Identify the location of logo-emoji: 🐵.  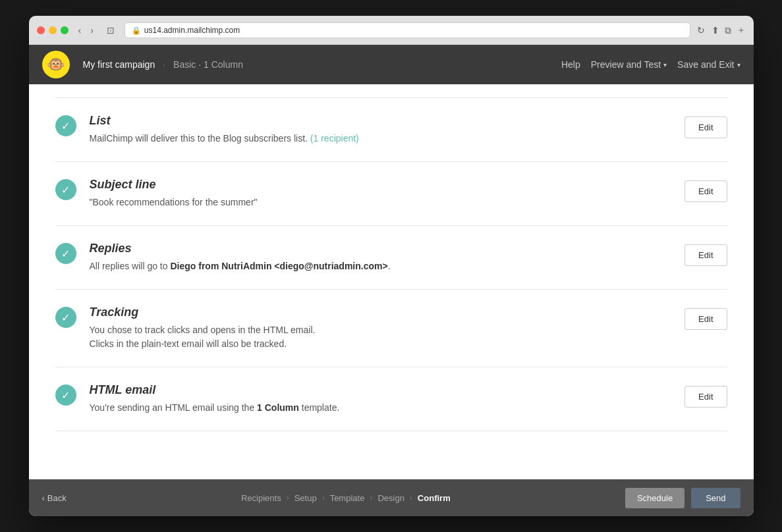
(55, 65).